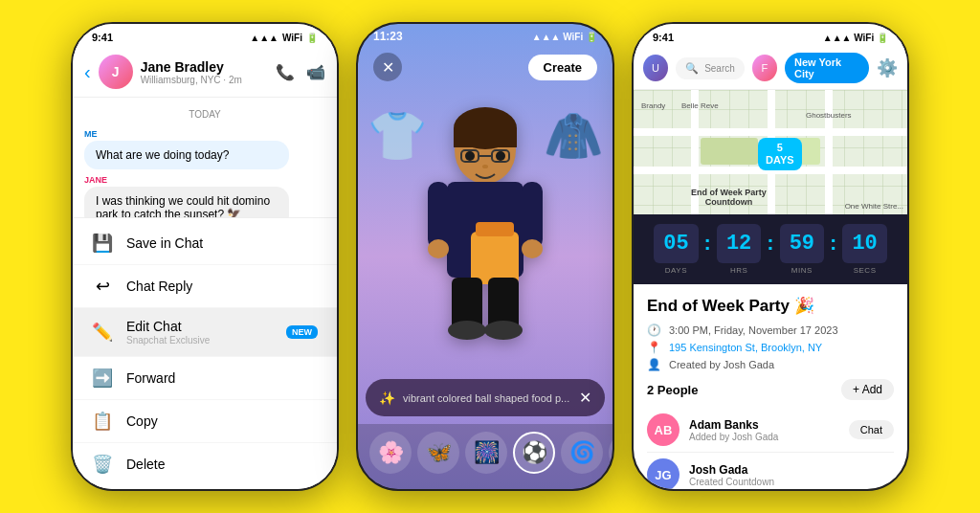 Image resolution: width=980 pixels, height=513 pixels. Describe the element at coordinates (710, 69) in the screenshot. I see `search-bar: 🔍 Search` at that location.